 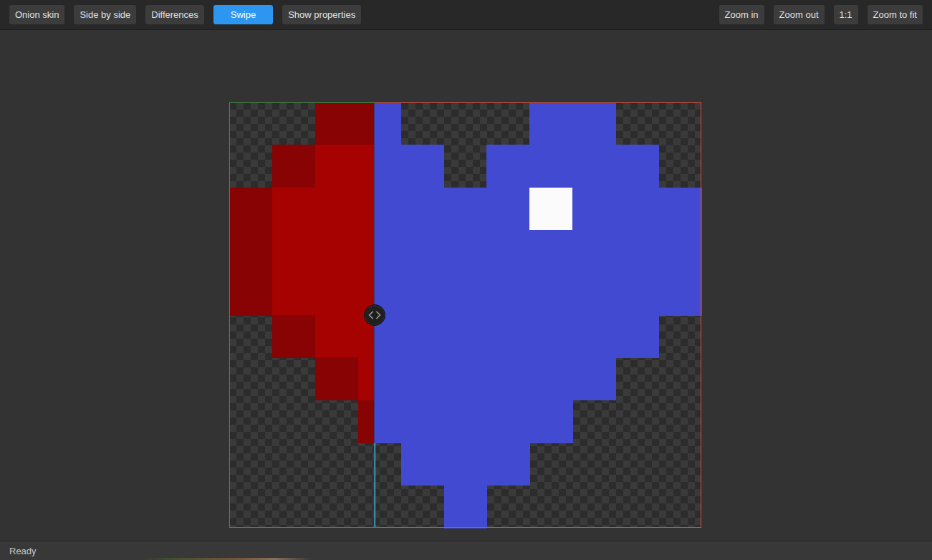 What do you see at coordinates (302, 527) in the screenshot?
I see `old-image-border-bottom` at bounding box center [302, 527].